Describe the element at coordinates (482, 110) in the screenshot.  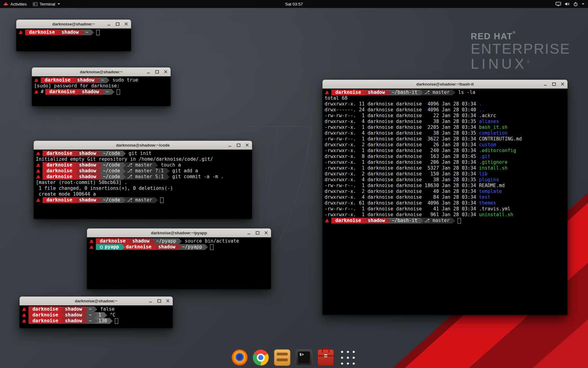
I see `filename: ..` at that location.